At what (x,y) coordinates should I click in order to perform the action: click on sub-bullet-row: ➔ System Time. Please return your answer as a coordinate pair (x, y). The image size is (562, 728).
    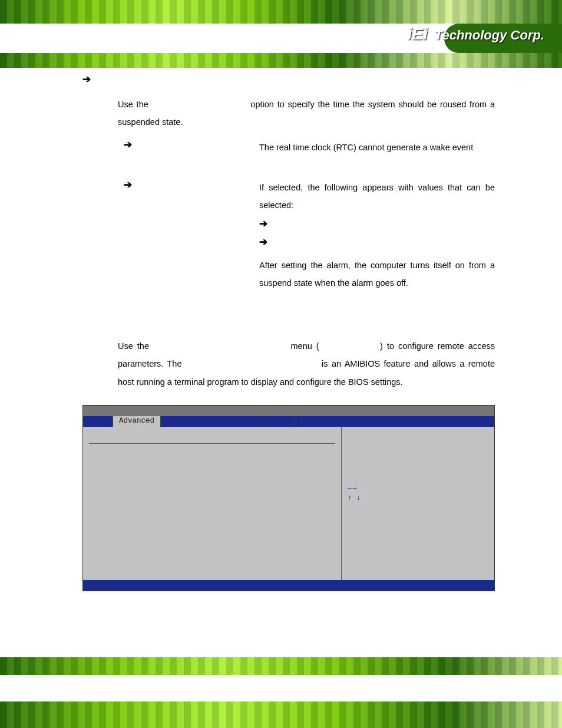
    Looking at the image, I should click on (377, 242).